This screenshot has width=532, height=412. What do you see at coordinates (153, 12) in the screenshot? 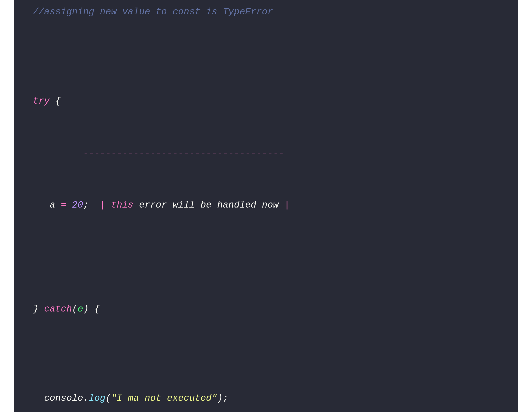
I see `comment: //assigning new value to const is TypeEr…` at bounding box center [153, 12].